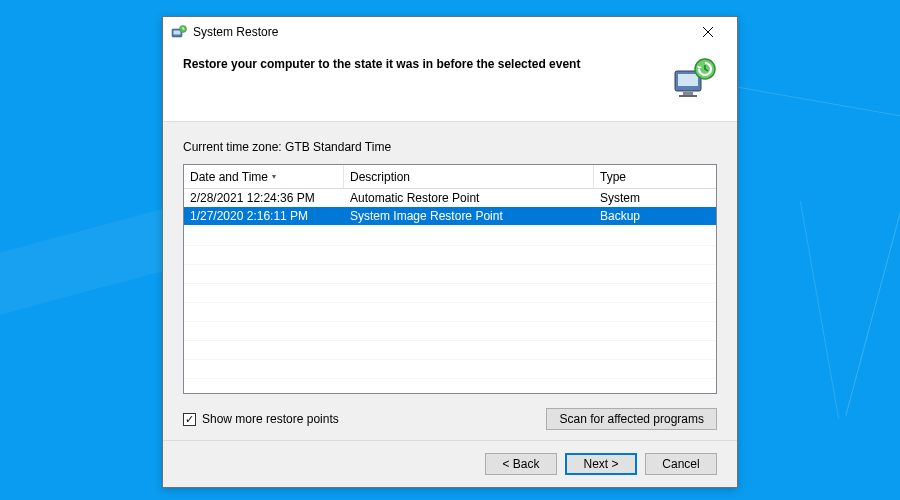  Describe the element at coordinates (179, 32) in the screenshot. I see `system-restore-icon` at that location.